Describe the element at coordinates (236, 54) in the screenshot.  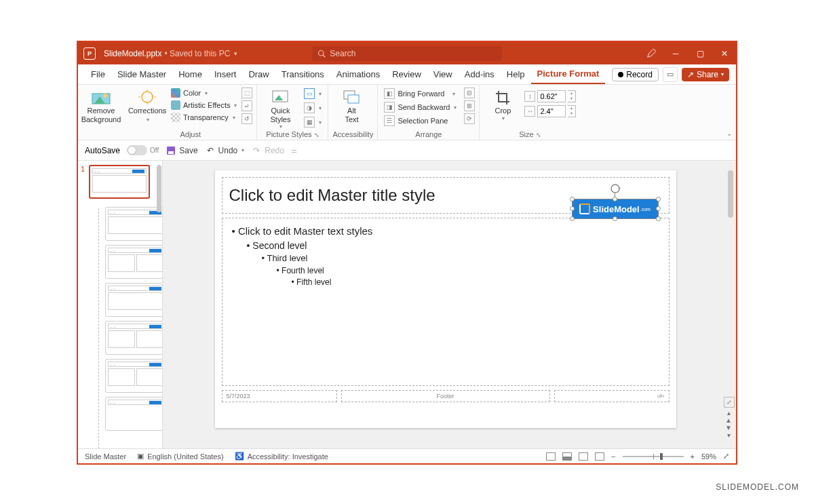
I see `title-dropdown-icon: ▾` at that location.